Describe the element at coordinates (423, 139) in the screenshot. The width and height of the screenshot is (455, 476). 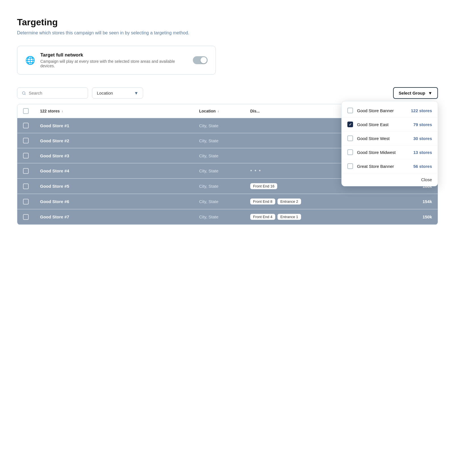
I see `group-store-count: 30 stores` at that location.